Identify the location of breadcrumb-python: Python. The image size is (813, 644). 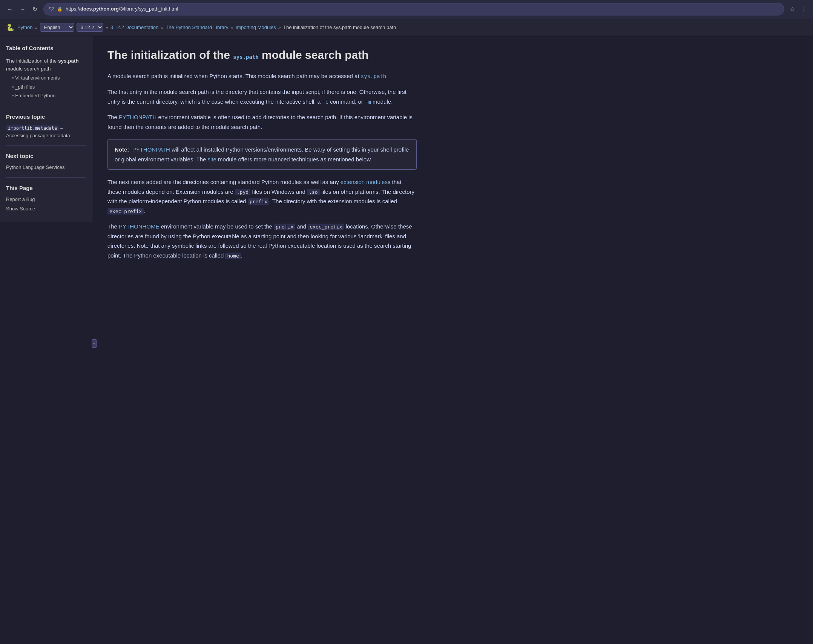
(25, 28).